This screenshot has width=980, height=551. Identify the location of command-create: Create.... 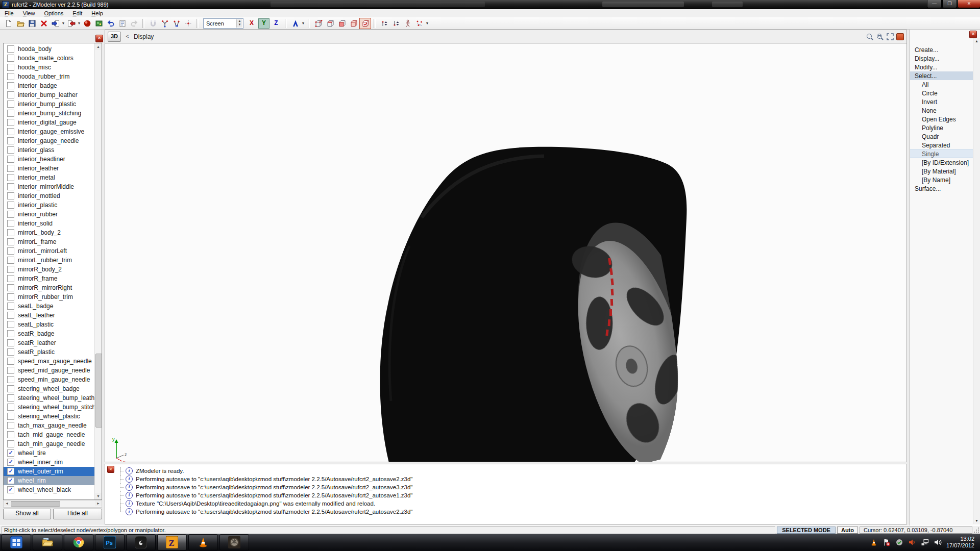
(941, 50).